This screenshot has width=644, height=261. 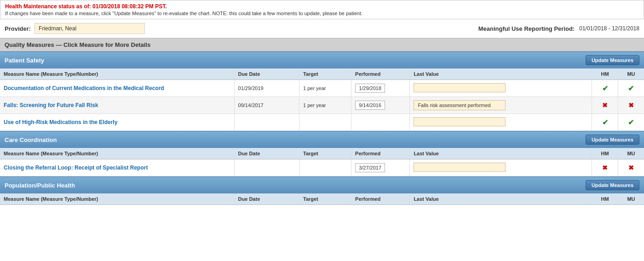 I want to click on provider-input, so click(x=90, y=28).